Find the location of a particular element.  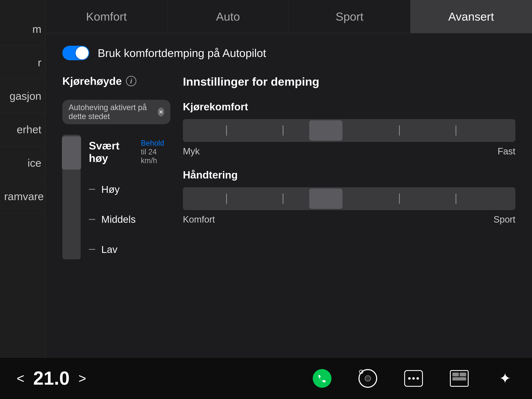

level-name-lav: Lav is located at coordinates (109, 250).